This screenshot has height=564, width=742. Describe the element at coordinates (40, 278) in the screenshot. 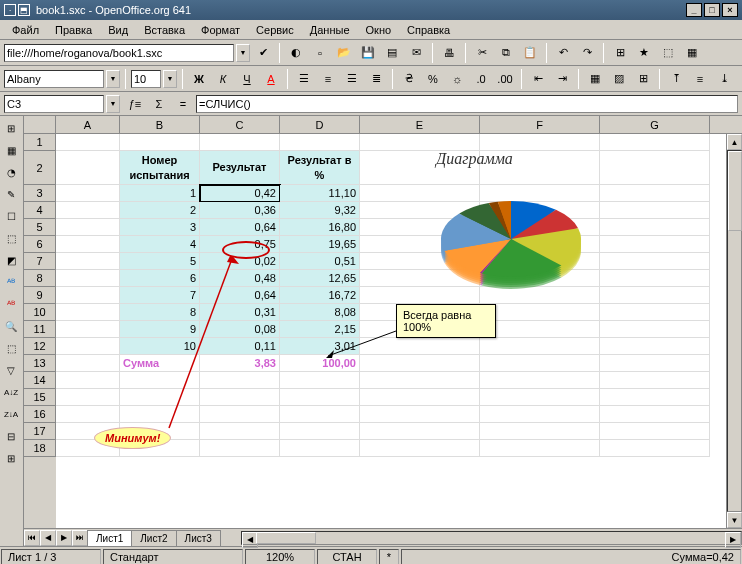

I see `row-header: 8` at that location.